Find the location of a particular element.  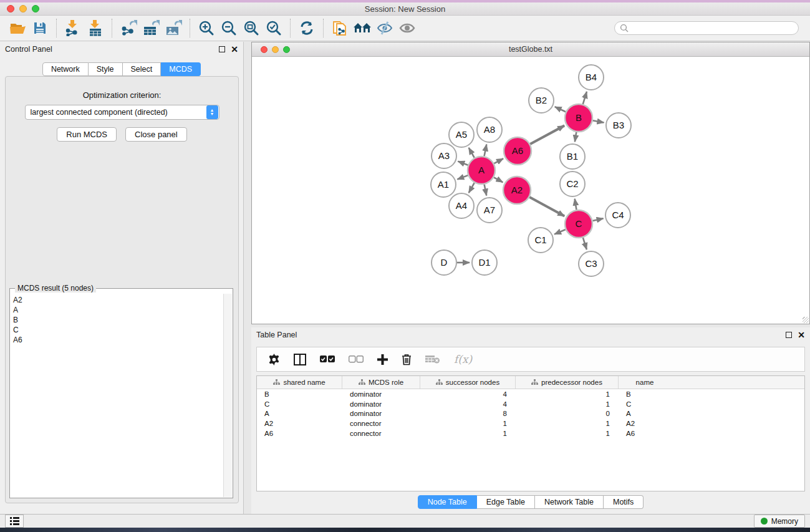

add-column-button is located at coordinates (383, 359).